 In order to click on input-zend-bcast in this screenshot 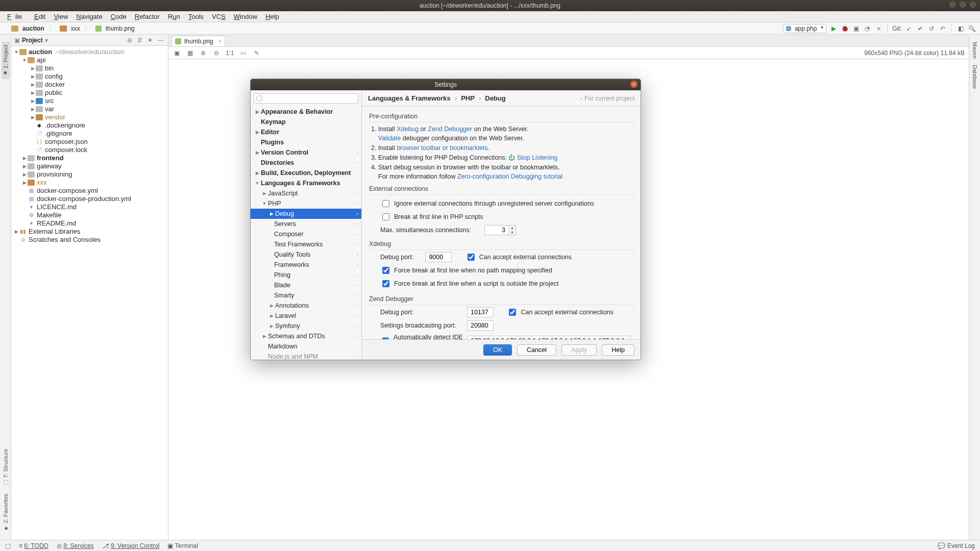, I will do `click(480, 325)`.